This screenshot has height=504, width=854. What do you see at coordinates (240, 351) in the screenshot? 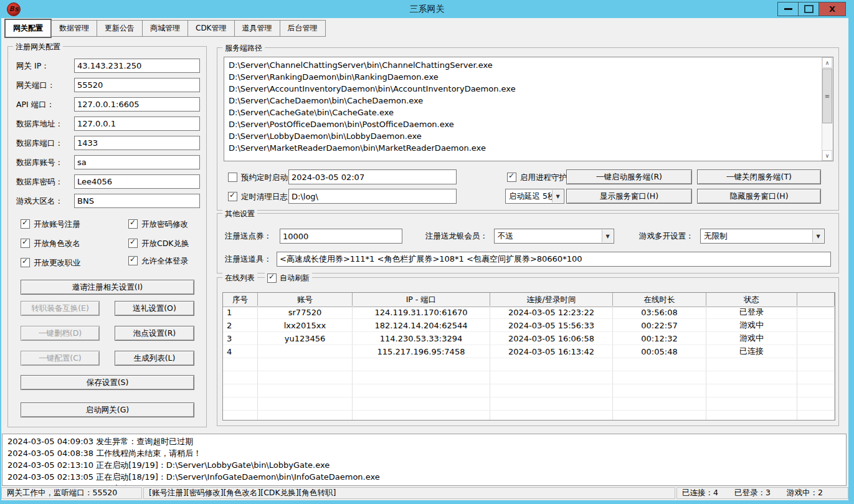
I see `cell-seq: 4` at bounding box center [240, 351].